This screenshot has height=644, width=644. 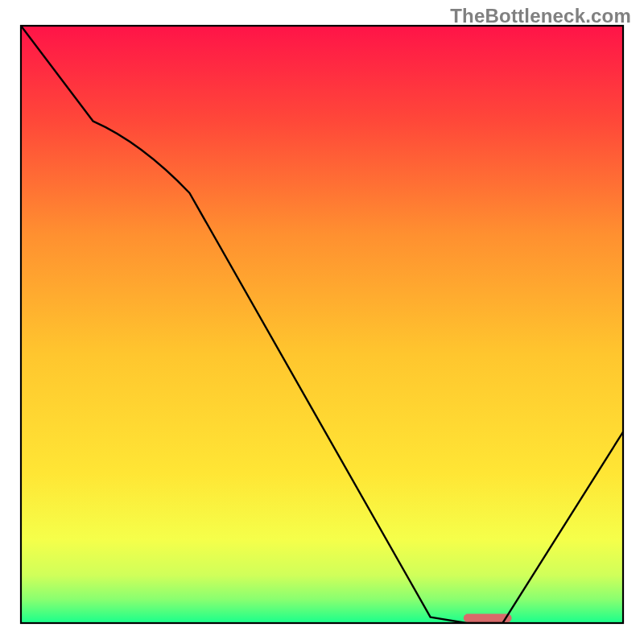 What do you see at coordinates (541, 16) in the screenshot?
I see `watermark-text: TheBottleneck.com` at bounding box center [541, 16].